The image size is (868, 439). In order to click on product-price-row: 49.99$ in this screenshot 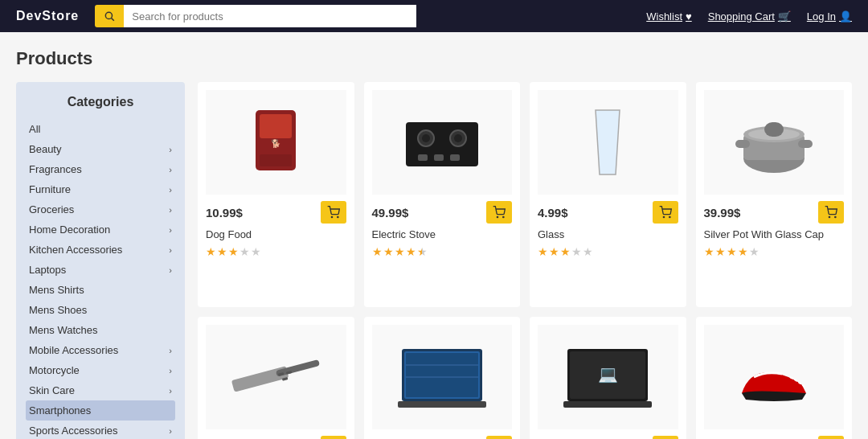, I will do `click(442, 212)`.